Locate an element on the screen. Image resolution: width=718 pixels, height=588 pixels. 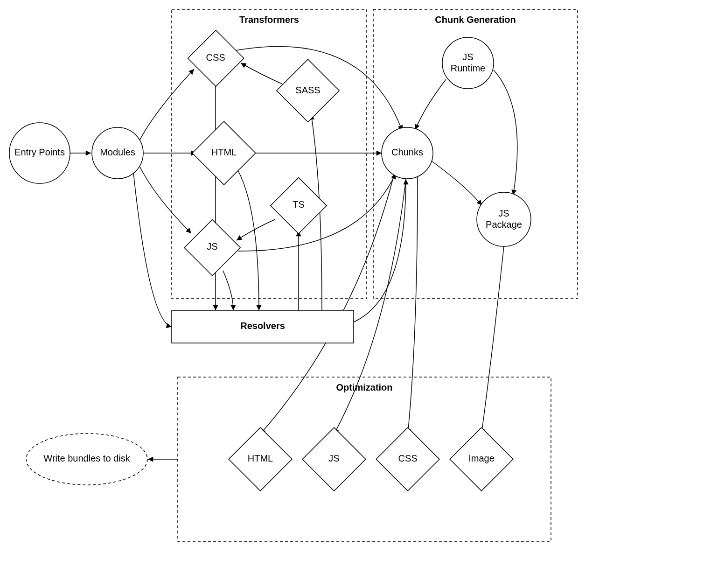
optimization-title: Optimization is located at coordinates (364, 387).